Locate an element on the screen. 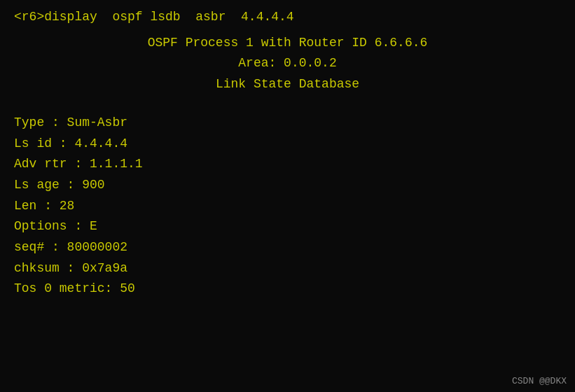  data-line: Ls id : 4.4.4.4 is located at coordinates (287, 144).